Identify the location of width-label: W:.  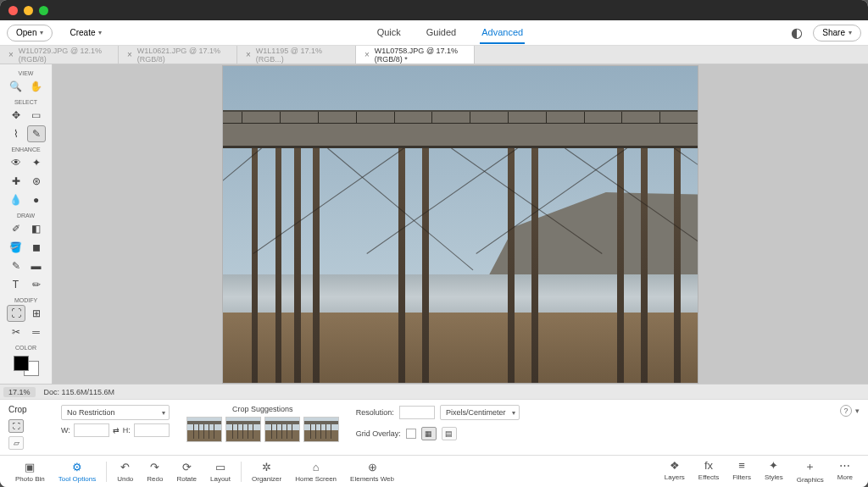
(66, 430).